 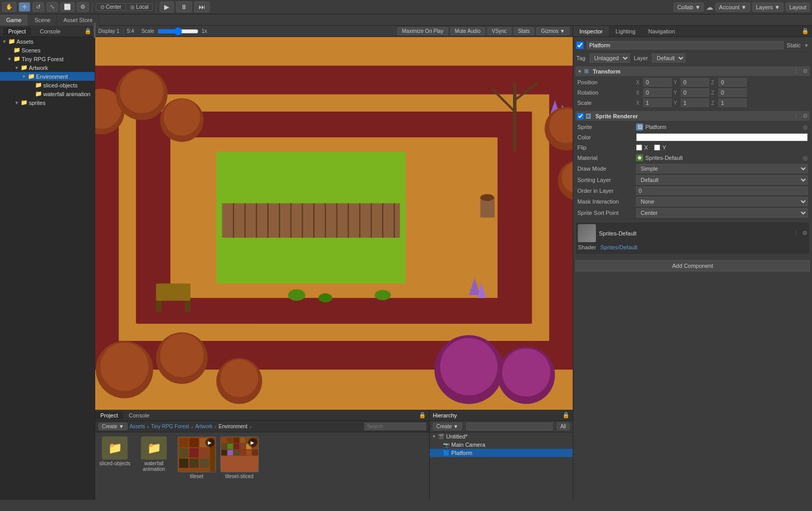 I want to click on tab-asset-store: Asset Store, so click(x=78, y=20).